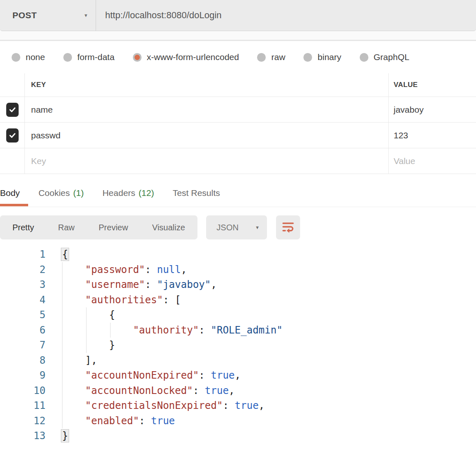 This screenshot has width=476, height=459. What do you see at coordinates (238, 421) in the screenshot?
I see `code-line: 12 "enabled": true` at bounding box center [238, 421].